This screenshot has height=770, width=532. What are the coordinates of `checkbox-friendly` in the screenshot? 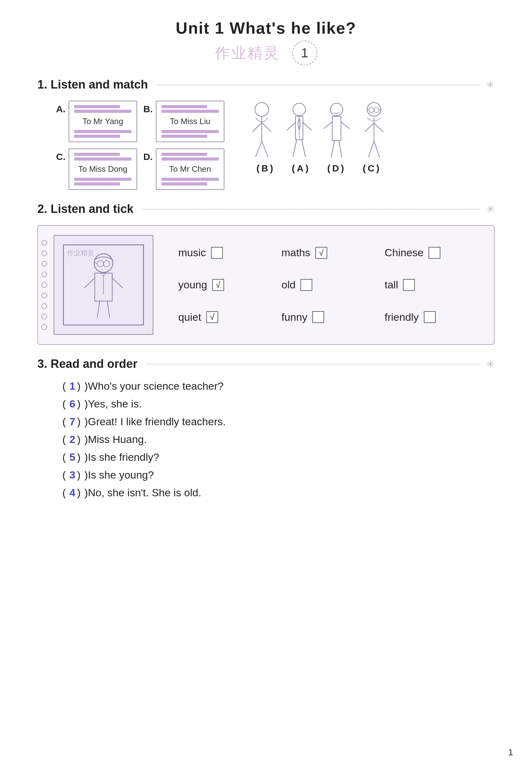 It's located at (430, 317).